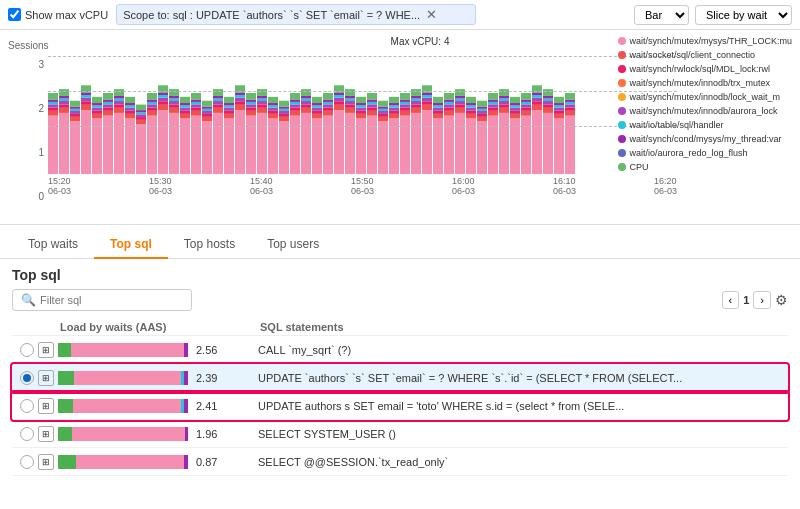  What do you see at coordinates (782, 300) in the screenshot?
I see `settings-icon: ⚙` at bounding box center [782, 300].